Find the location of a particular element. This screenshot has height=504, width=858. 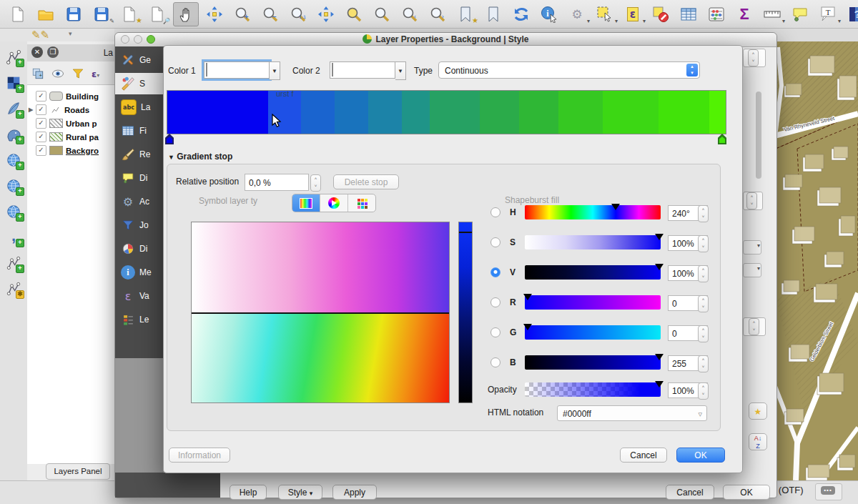

dialog-scrollbar is located at coordinates (759, 135).